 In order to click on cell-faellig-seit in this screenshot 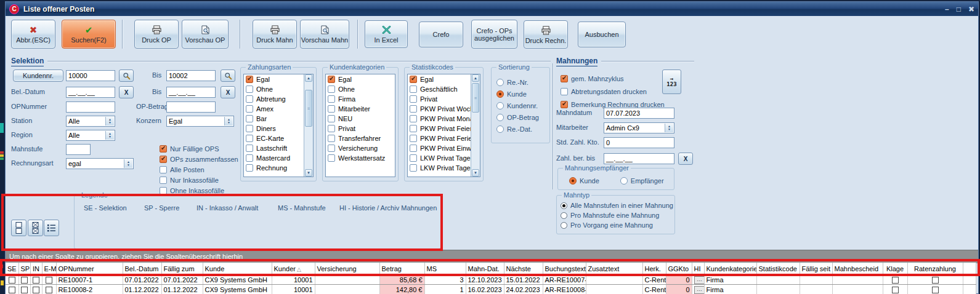, I will do `click(816, 289)`.